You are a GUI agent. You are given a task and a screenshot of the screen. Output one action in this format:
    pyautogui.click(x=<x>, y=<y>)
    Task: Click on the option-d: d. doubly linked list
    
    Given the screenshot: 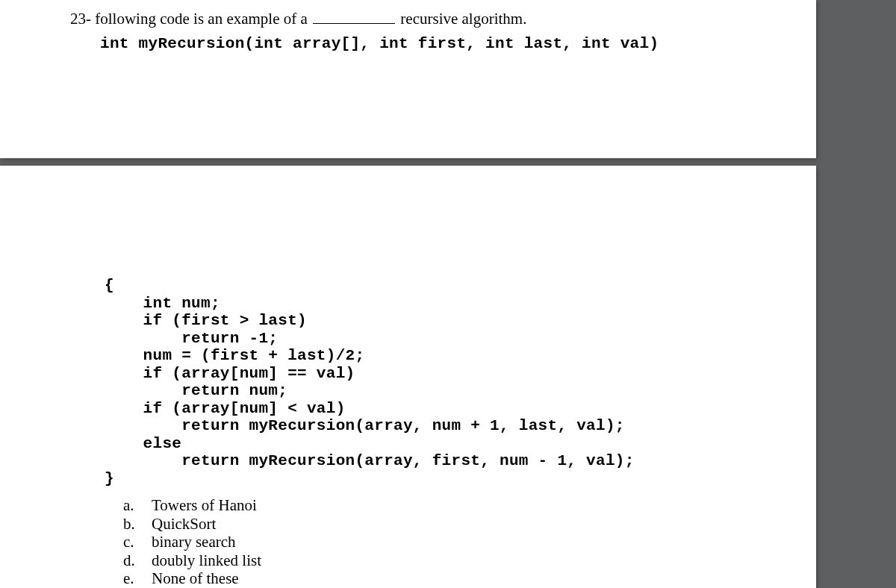 What is the action you would take?
    pyautogui.click(x=193, y=561)
    